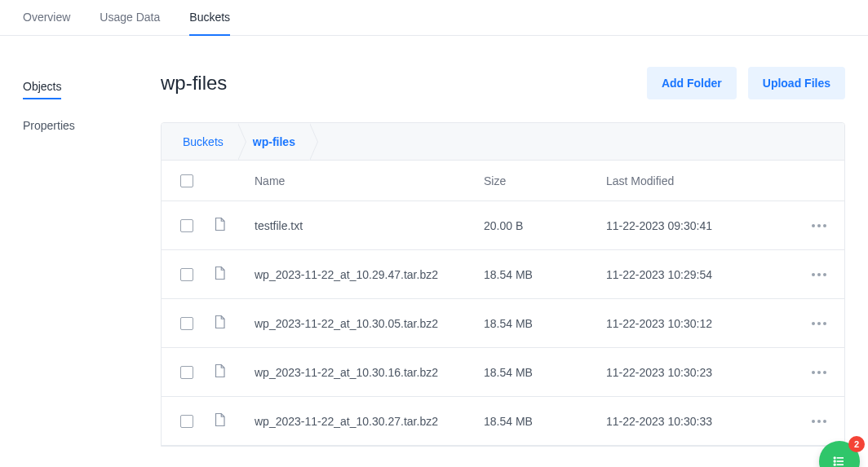 The image size is (868, 467). Describe the element at coordinates (42, 86) in the screenshot. I see `sidebar-item-objects: Objects` at that location.